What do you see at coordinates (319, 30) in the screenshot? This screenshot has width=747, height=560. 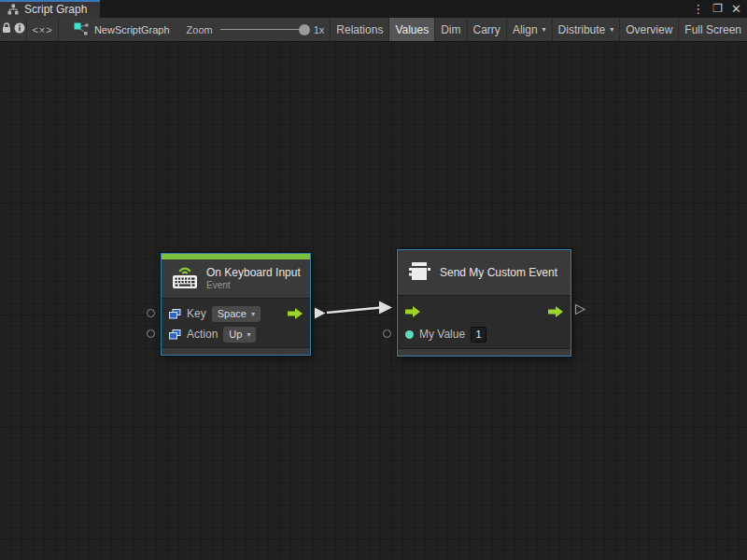 I see `zoom-value: 1x` at bounding box center [319, 30].